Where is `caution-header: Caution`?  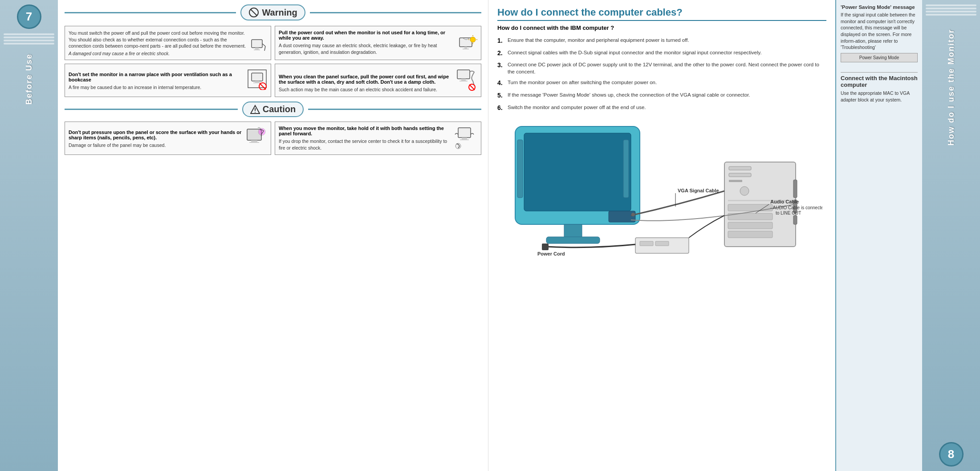
caution-header: Caution is located at coordinates (273, 110).